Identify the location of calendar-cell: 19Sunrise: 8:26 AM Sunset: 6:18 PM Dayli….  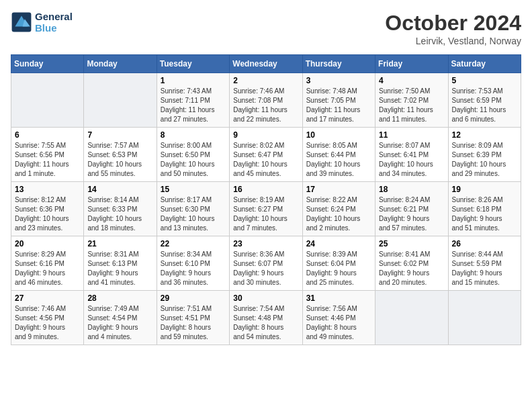
(484, 210).